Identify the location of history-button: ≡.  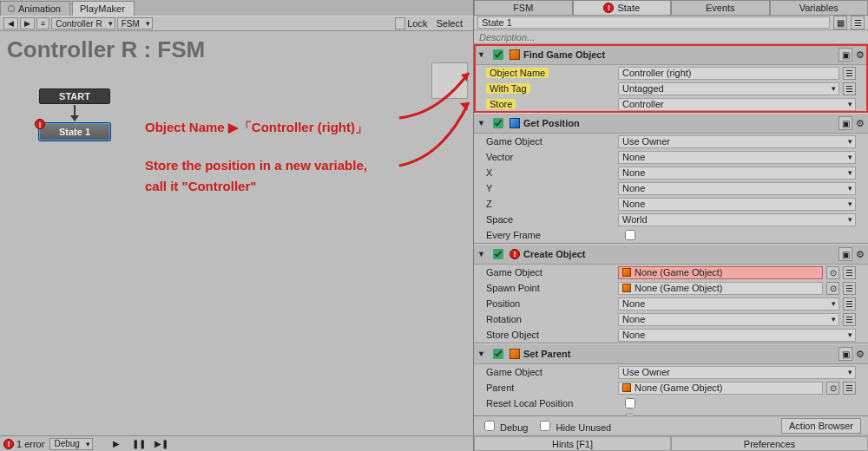
(43, 23).